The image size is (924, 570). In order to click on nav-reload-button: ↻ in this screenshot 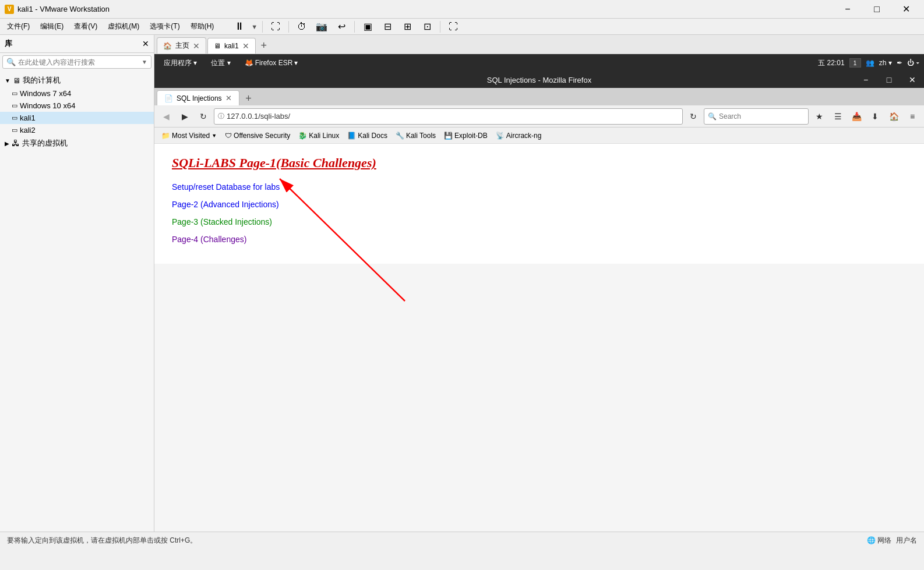, I will do `click(203, 116)`.